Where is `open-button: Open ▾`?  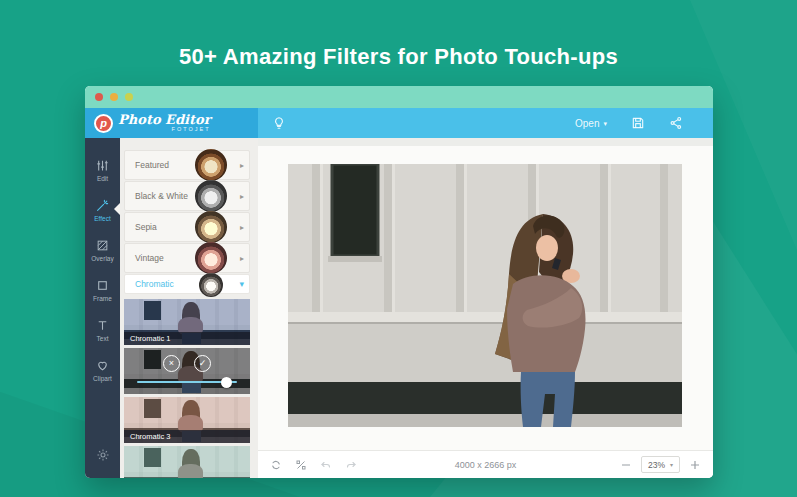
open-button: Open ▾ is located at coordinates (591, 124).